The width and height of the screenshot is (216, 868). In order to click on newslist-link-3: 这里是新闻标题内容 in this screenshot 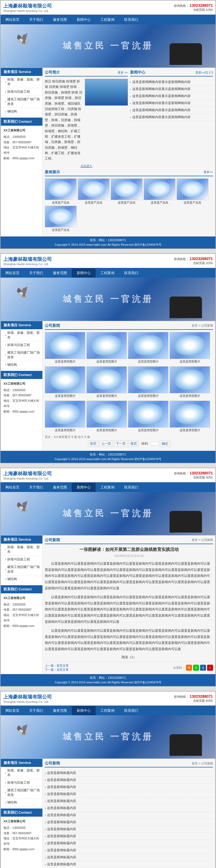, I will do `click(129, 787)`.